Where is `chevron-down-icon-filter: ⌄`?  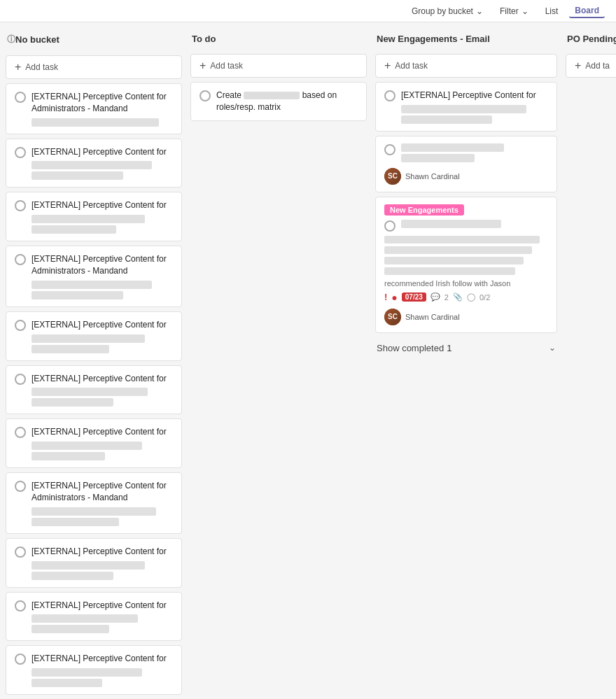
chevron-down-icon-filter: ⌄ is located at coordinates (525, 11).